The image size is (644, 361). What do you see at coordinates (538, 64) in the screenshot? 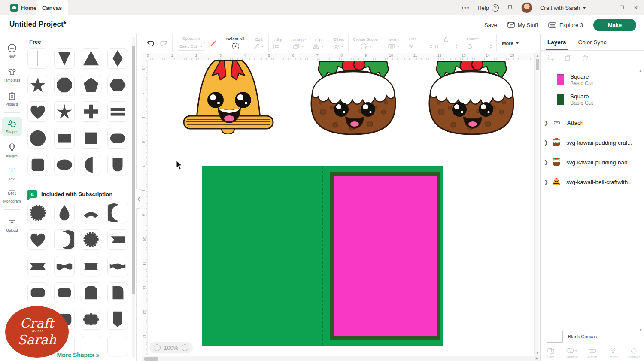
I see `vertical-scroll-thumb` at bounding box center [538, 64].